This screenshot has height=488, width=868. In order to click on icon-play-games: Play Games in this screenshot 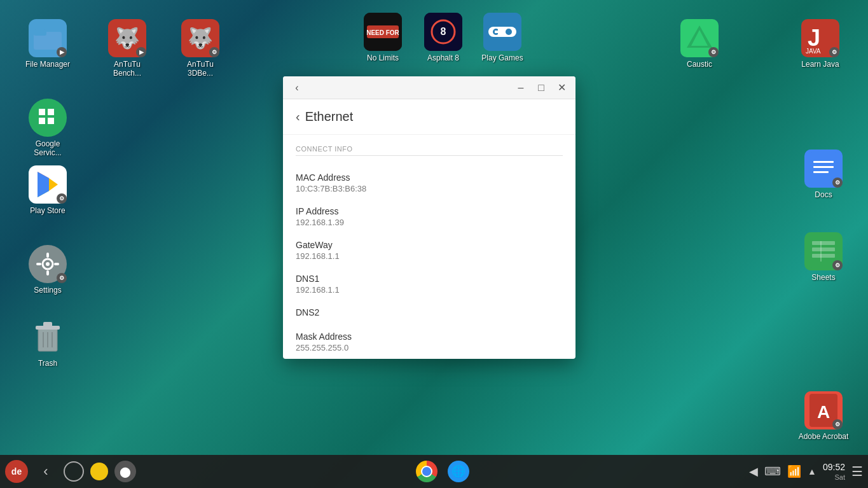, I will do `click(502, 38)`.